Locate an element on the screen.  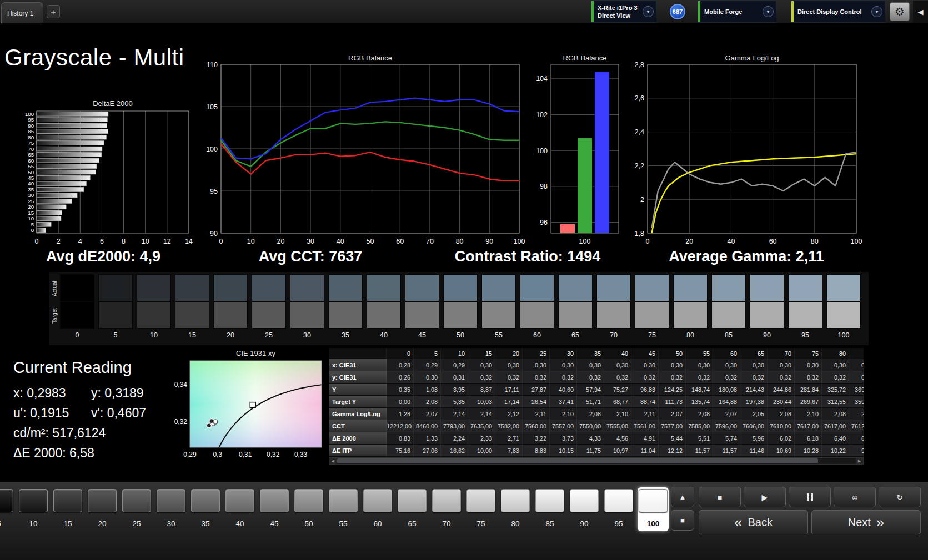
step-button-85: 85 is located at coordinates (550, 509).